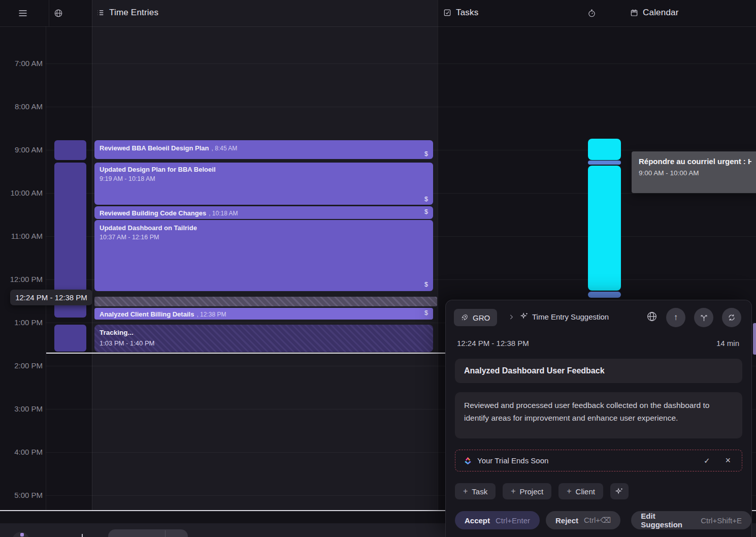  Describe the element at coordinates (264, 149) in the screenshot. I see `time-entry: Reviewed BBA Beloeil Design Plan, 8:45 A…` at that location.